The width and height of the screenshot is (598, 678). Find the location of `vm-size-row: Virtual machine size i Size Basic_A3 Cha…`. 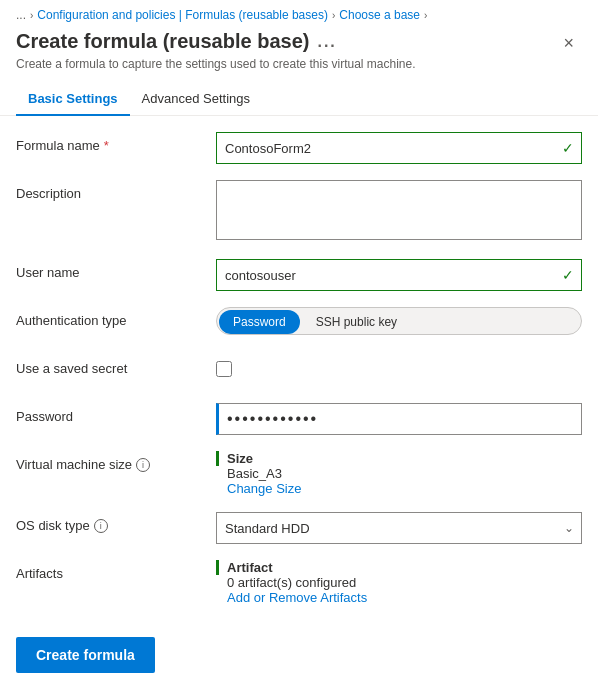

vm-size-row: Virtual machine size i Size Basic_A3 Cha… is located at coordinates (299, 474).